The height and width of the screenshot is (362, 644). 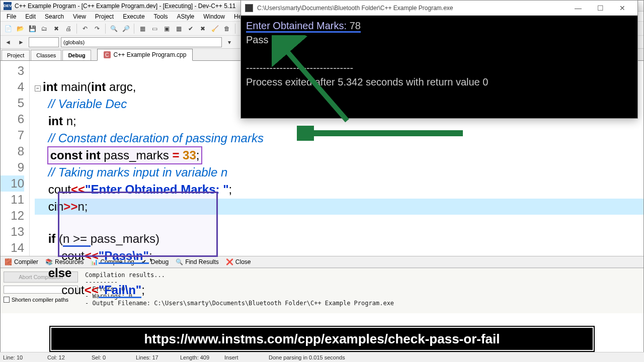 I want to click on status-lines: Lines: 17, so click(x=153, y=357).